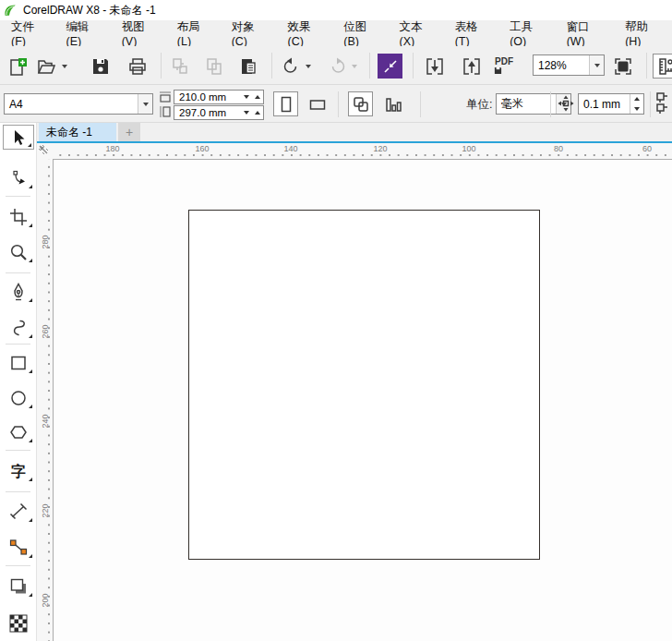  I want to click on pattern-fill-icon, so click(18, 623).